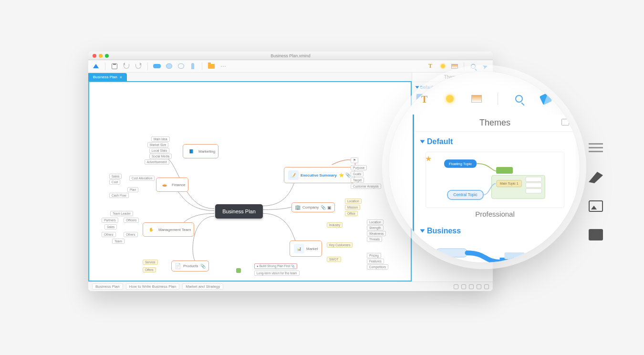 The width and height of the screenshot is (644, 355). Describe the element at coordinates (178, 185) in the screenshot. I see `branch-label: Finance` at that location.